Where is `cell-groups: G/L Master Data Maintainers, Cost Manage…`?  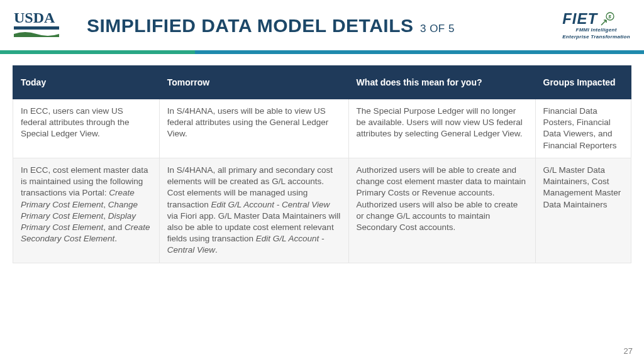
cell-groups: G/L Master Data Maintainers, Cost Manage… is located at coordinates (584, 210).